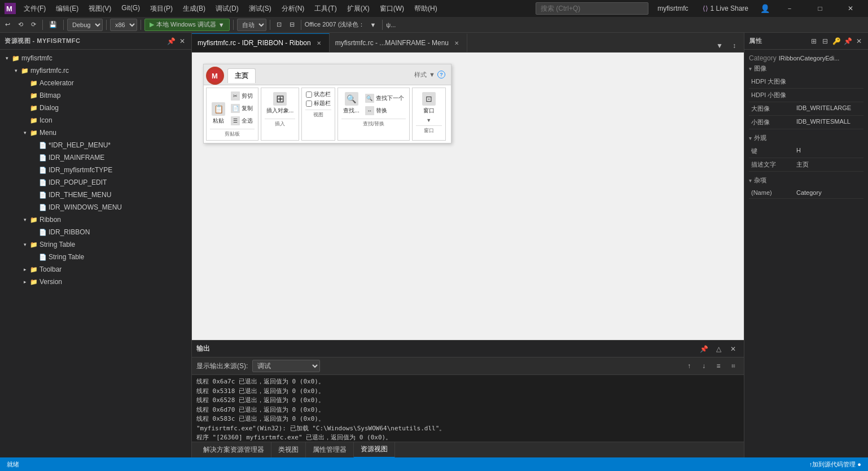 The height and width of the screenshot is (471, 868). Describe the element at coordinates (187, 25) in the screenshot. I see `run-button: ▶ 本地 Windows 调试器 ▼` at that location.